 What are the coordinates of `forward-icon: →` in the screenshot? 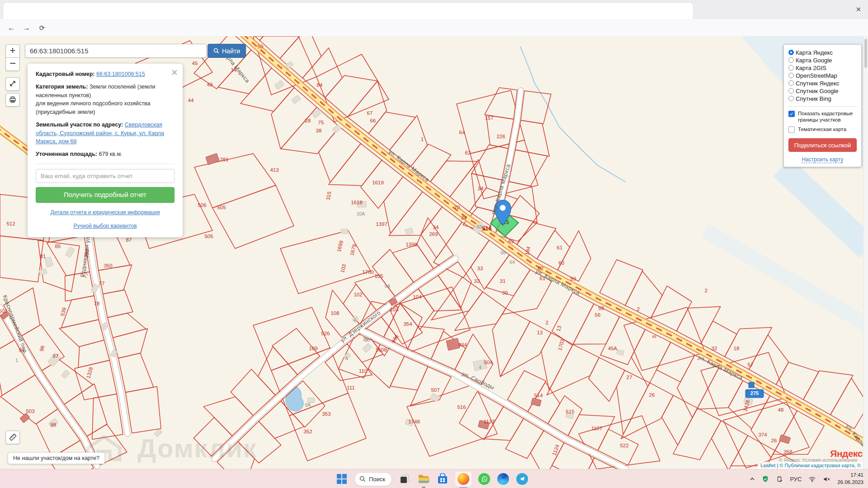 It's located at (27, 28).